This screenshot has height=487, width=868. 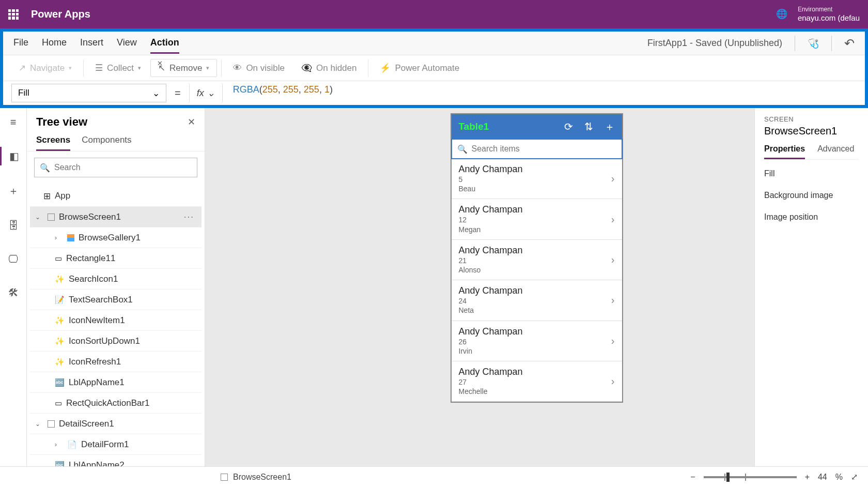 I want to click on tree-item-rectangle: ▭ Rectangle11, so click(x=116, y=258).